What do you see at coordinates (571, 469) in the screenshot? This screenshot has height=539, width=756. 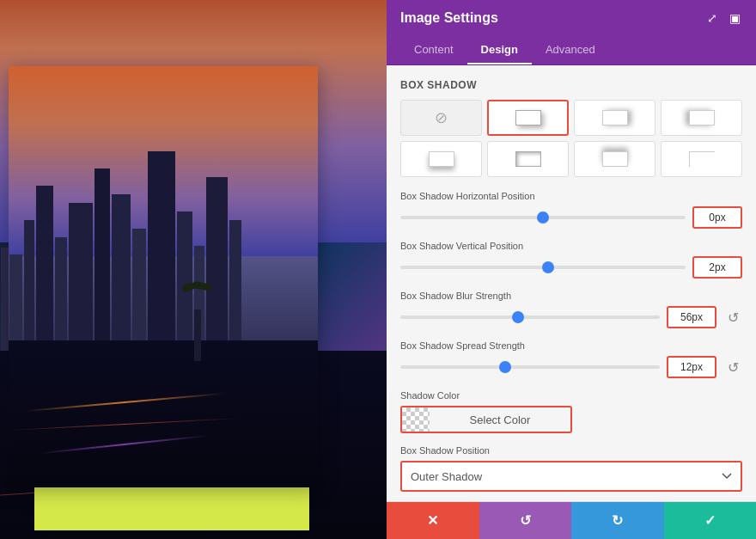 I see `shadow-position-row: Box Shadow Position Outer Shadow Inner S…` at bounding box center [571, 469].